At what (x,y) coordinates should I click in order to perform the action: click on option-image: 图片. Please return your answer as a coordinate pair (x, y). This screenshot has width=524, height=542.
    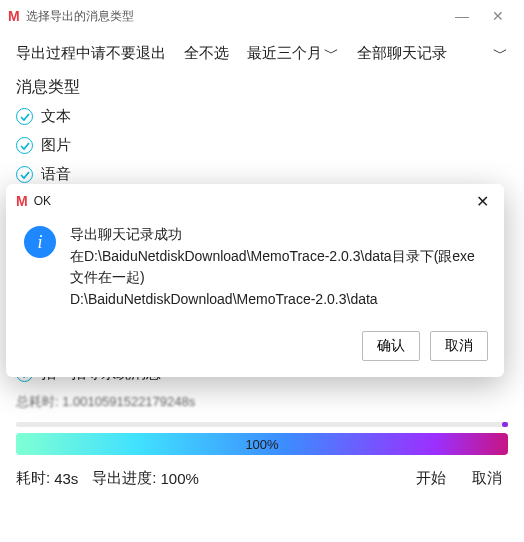
    Looking at the image, I should click on (262, 146).